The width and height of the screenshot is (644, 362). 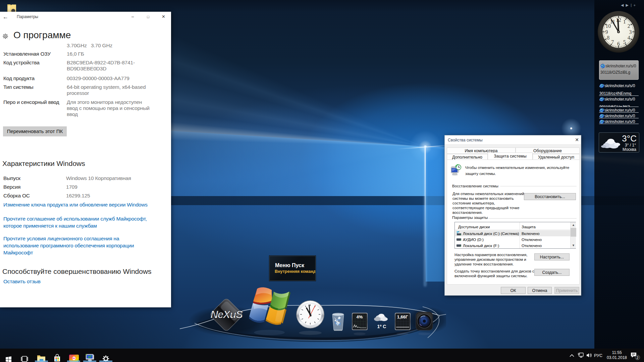 I want to click on svg-text: 6, so click(x=619, y=44).